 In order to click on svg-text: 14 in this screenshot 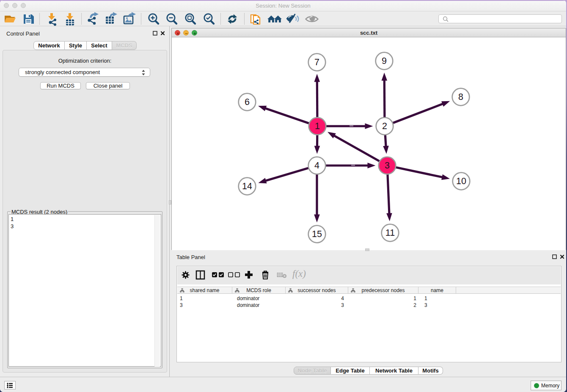, I will do `click(247, 186)`.